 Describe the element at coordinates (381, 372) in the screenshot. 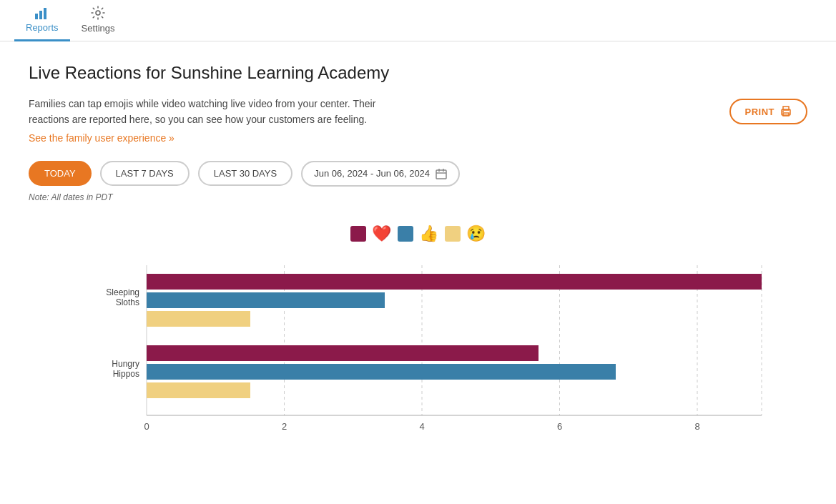

I see `bar-hungry-hippos-thumbsup` at that location.